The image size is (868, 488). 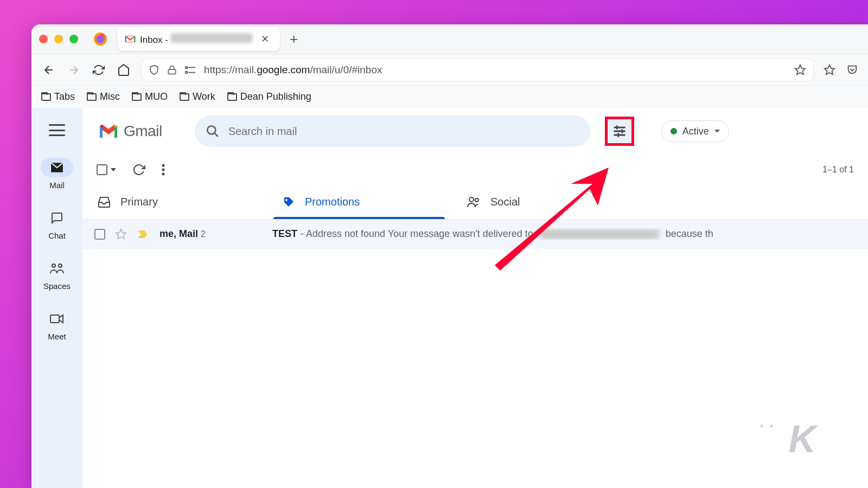 I want to click on search-options-button, so click(x=620, y=131).